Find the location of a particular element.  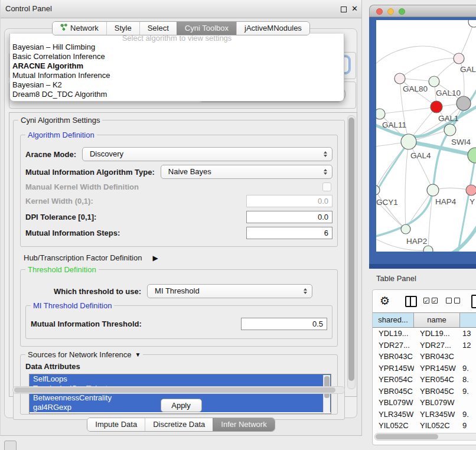

manual-kernel-checkbox is located at coordinates (327, 187).